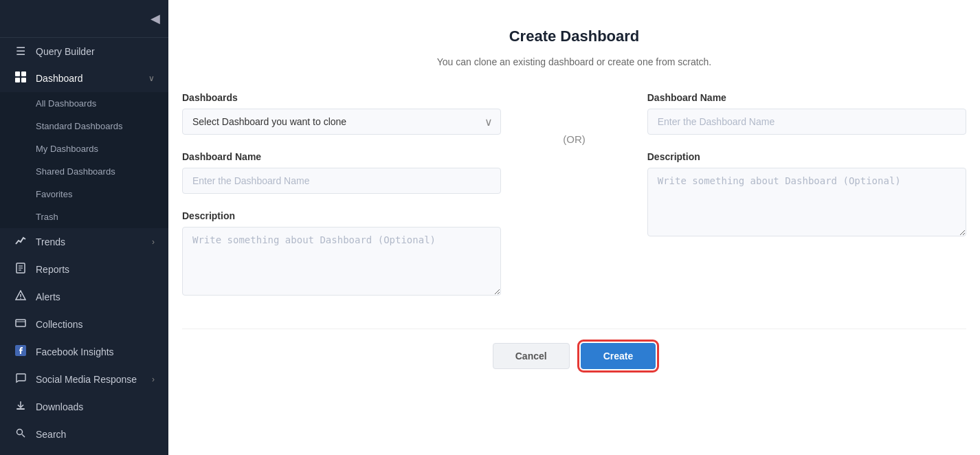 Image resolution: width=980 pixels, height=455 pixels. Describe the element at coordinates (95, 407) in the screenshot. I see `sidebar-item-label: Downloads` at that location.